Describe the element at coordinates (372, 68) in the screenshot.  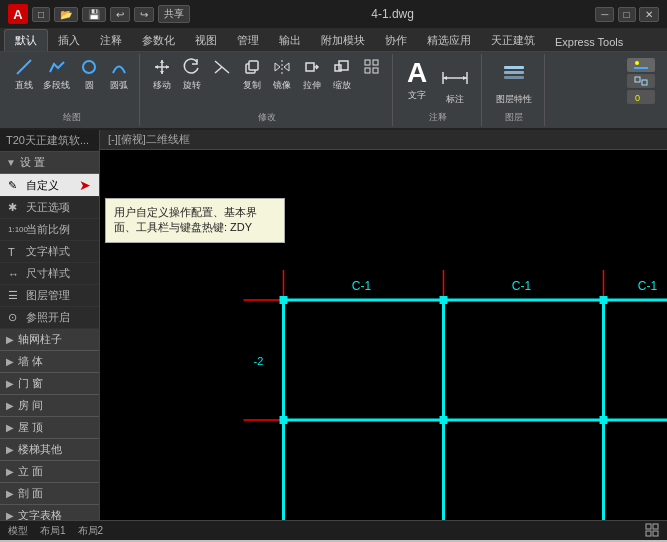
I see `array-icon` at that location.